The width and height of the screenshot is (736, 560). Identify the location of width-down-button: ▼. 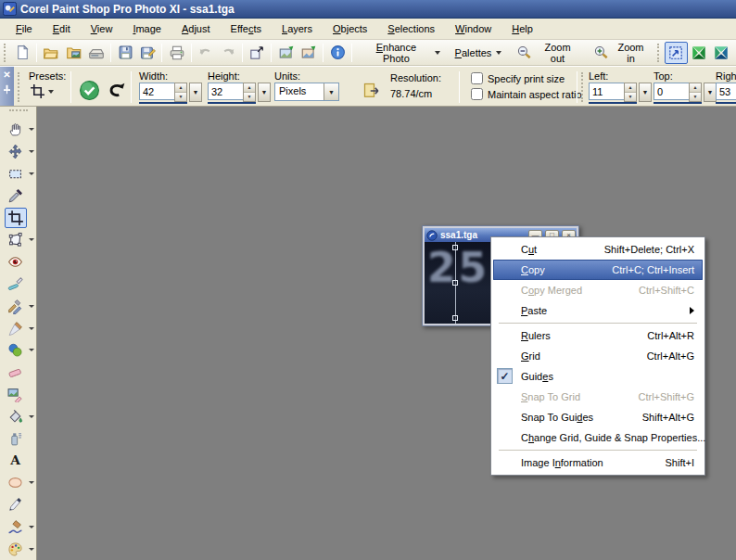
(181, 97).